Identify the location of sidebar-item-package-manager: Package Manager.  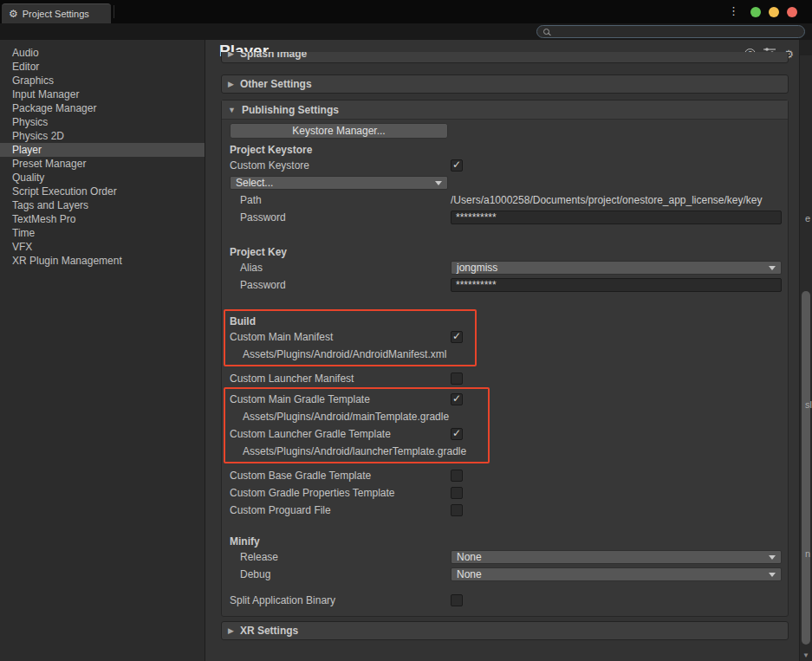
(102, 108).